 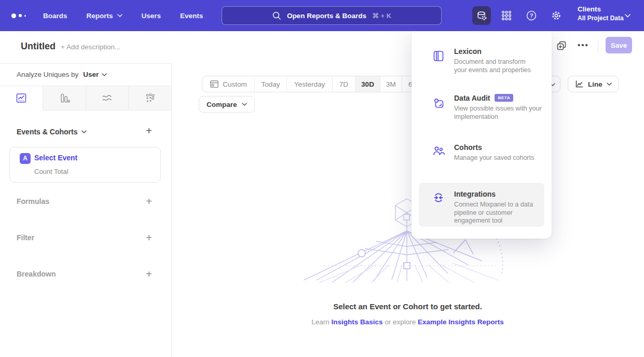 What do you see at coordinates (391, 84) in the screenshot?
I see `date-range-3m: 3M` at bounding box center [391, 84].